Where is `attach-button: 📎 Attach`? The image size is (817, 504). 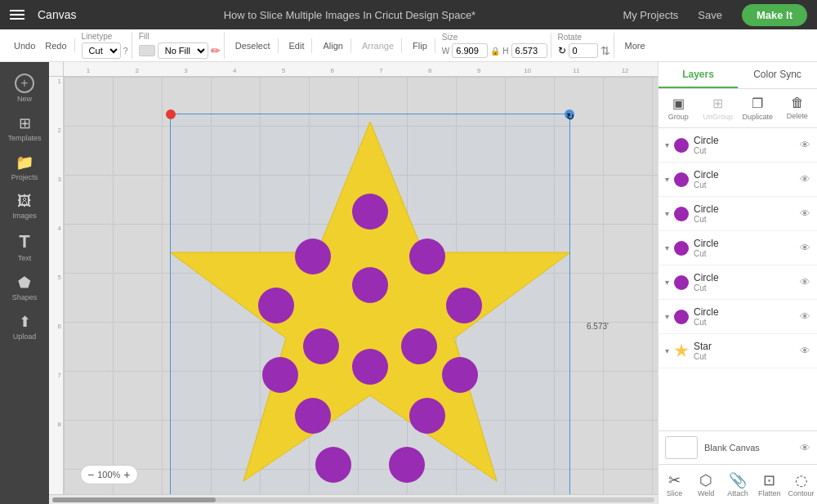
attach-button: 📎 Attach is located at coordinates (739, 484).